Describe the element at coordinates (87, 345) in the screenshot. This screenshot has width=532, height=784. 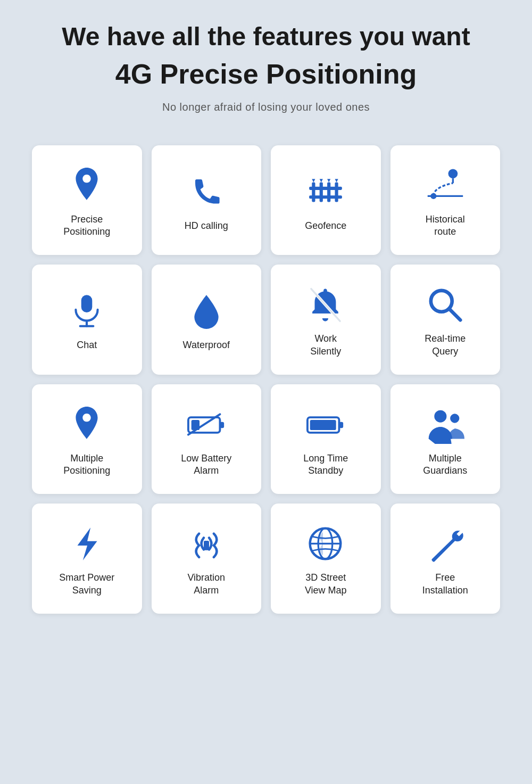
I see `card-label-chat: Chat` at that location.